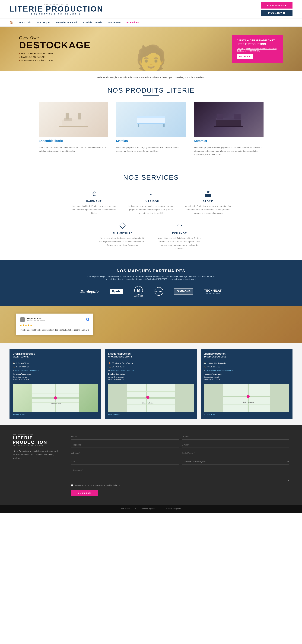 This screenshot has height=644, width=302. Describe the element at coordinates (94, 202) in the screenshot. I see `service-paiement-title: PAIEMENT` at that location.